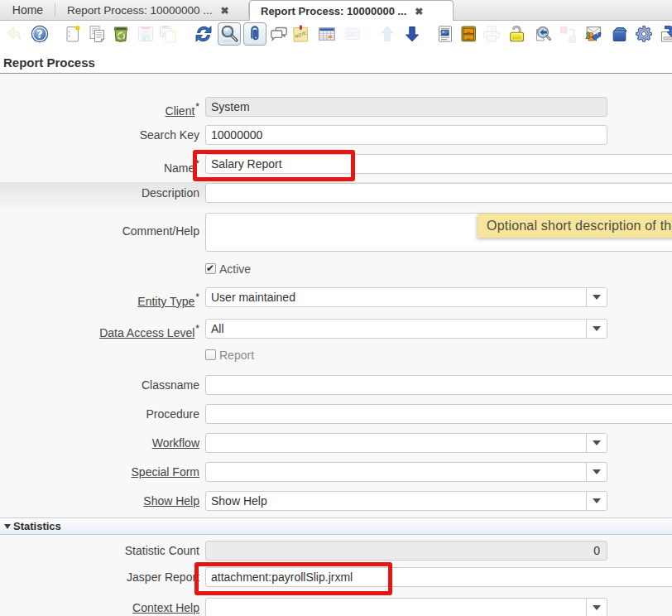 The image size is (672, 616). I want to click on tab-home-label: Home, so click(28, 10).